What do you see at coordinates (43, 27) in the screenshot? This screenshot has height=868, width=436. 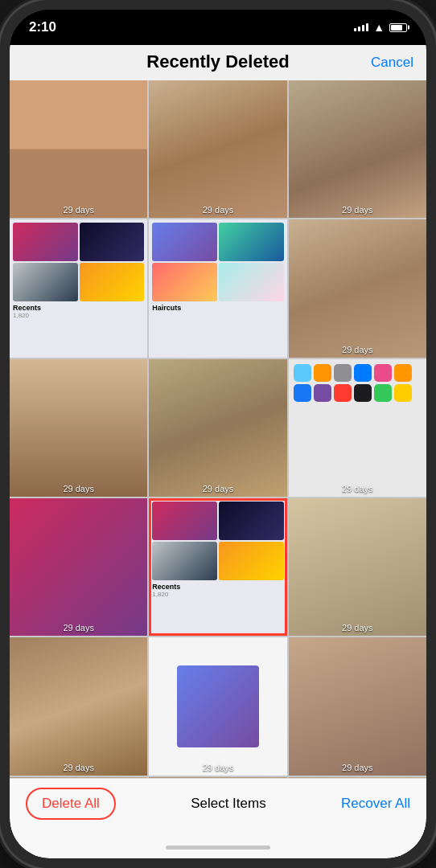 I see `status-time: 2:10` at bounding box center [43, 27].